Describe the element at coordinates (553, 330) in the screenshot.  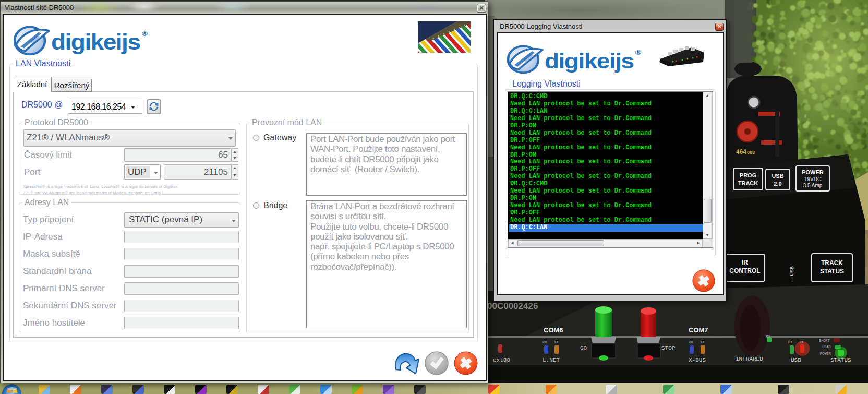
I see `svg-text: COM6` at that location.